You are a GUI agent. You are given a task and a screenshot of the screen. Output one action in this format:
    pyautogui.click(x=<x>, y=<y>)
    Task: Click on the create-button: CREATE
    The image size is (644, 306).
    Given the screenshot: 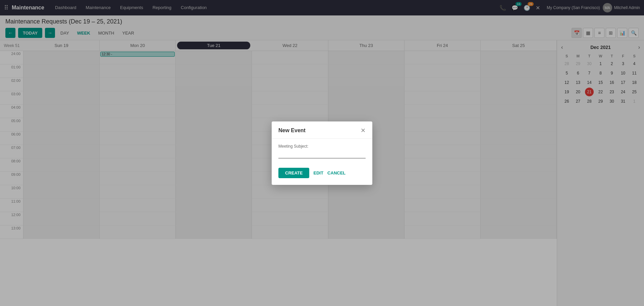 What is the action you would take?
    pyautogui.click(x=294, y=173)
    